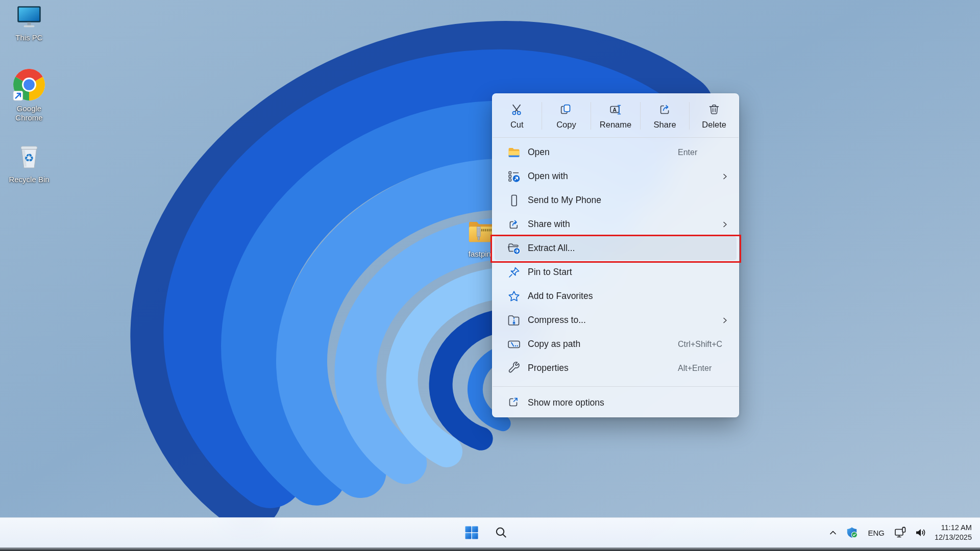 This screenshot has width=980, height=551. I want to click on menu-item-label: Open, so click(539, 152).